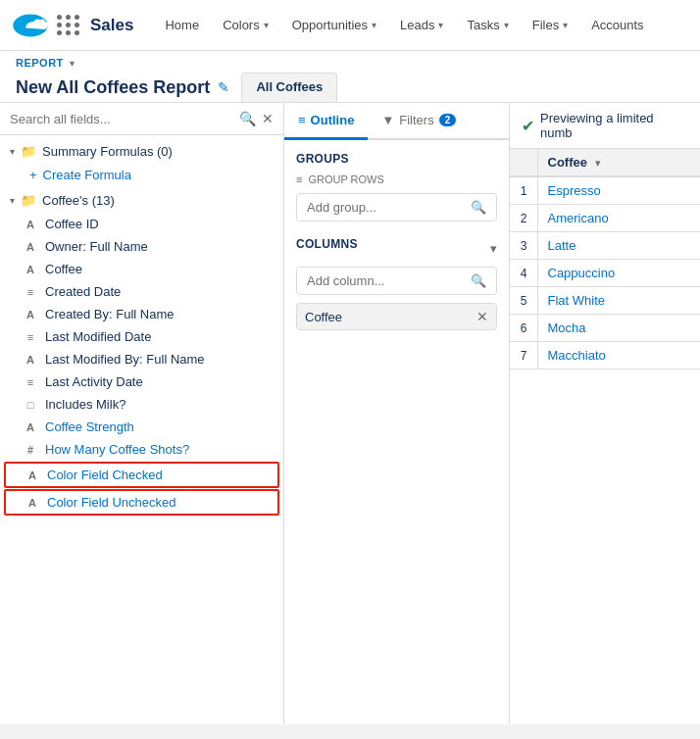  What do you see at coordinates (524, 356) in the screenshot?
I see `row-index-cell: 7` at bounding box center [524, 356].